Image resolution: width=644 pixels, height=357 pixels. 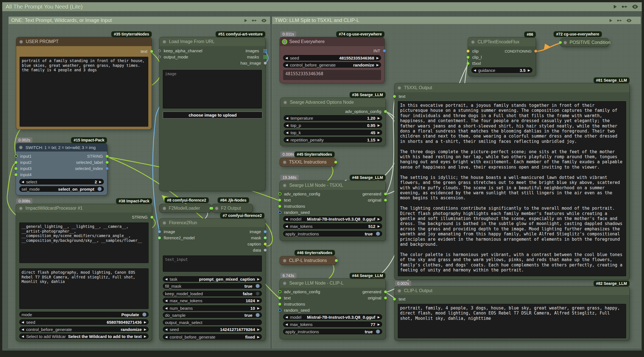 I want to click on widget-output-mask-select: output_mask_select, so click(x=212, y=322).